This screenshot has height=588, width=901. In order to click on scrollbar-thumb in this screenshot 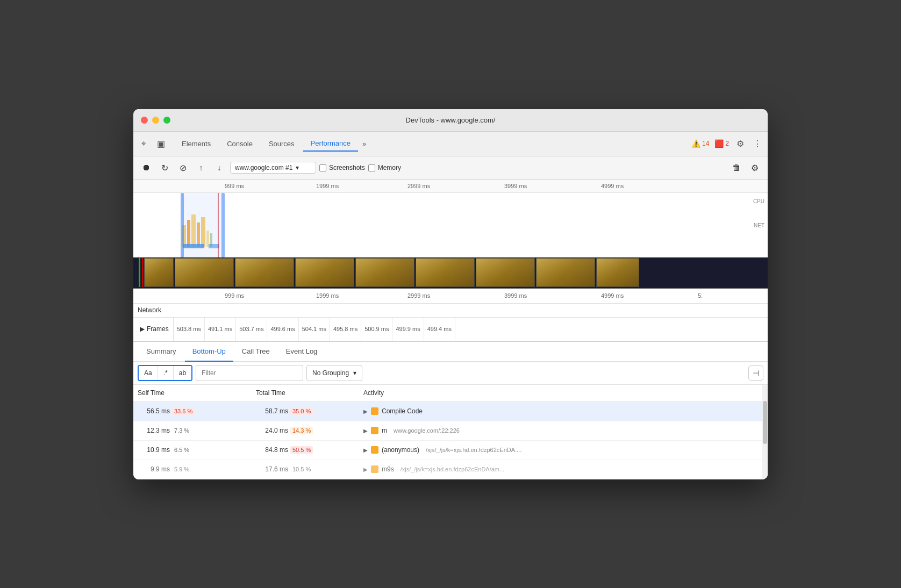, I will do `click(765, 422)`.